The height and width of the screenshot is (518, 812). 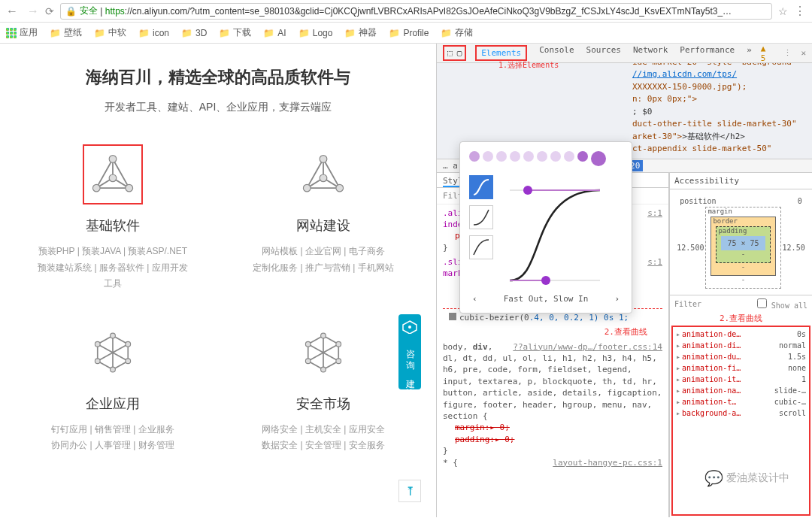 What do you see at coordinates (741, 346) in the screenshot?
I see `computed-row: ▸animation-di…normal` at bounding box center [741, 346].